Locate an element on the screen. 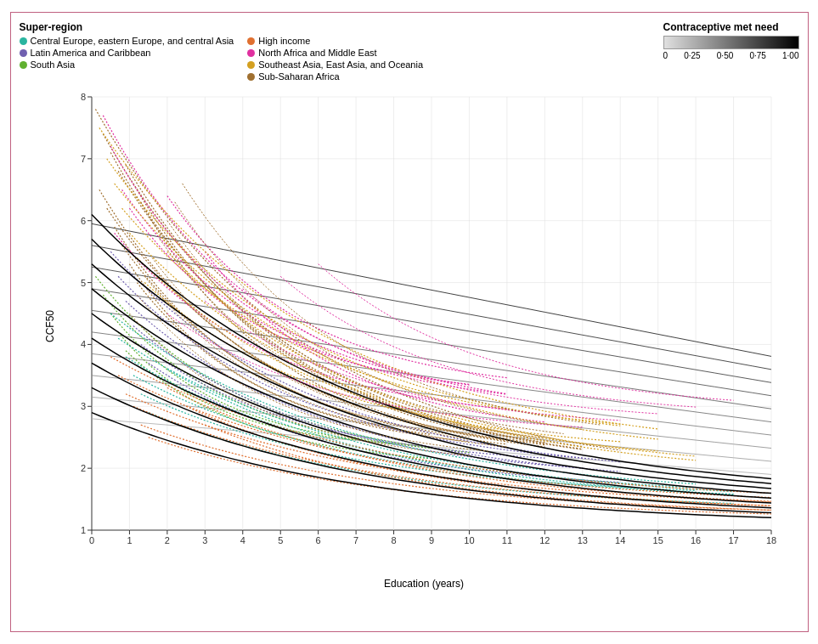 This screenshot has height=644, width=818. x-axis-label: Education (years) is located at coordinates (424, 584).